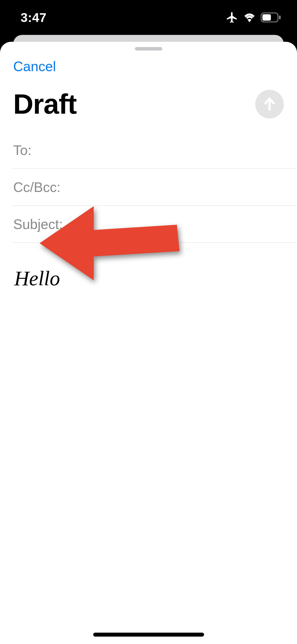 The width and height of the screenshot is (297, 644). Describe the element at coordinates (158, 150) in the screenshot. I see `to-input` at that location.